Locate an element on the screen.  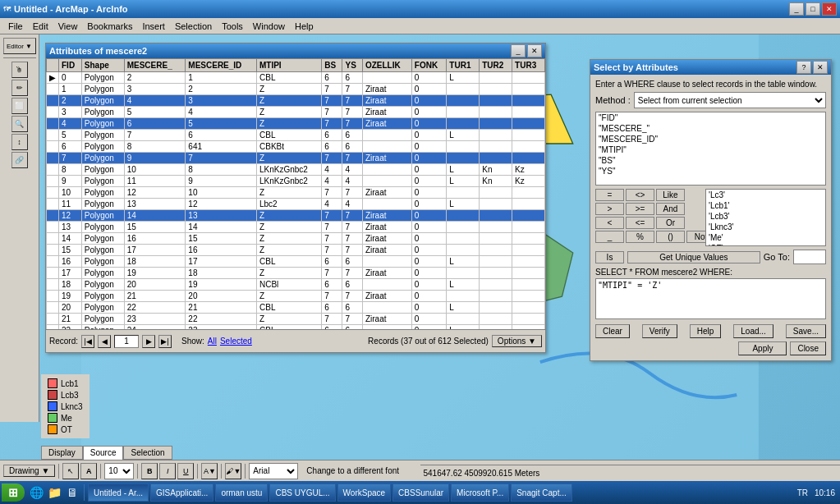
col-header-tur2: TUR2 is located at coordinates (496, 66).